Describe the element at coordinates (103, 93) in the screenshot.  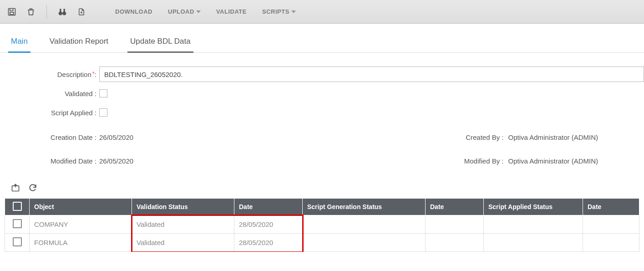
I see `validated-checkbox` at that location.